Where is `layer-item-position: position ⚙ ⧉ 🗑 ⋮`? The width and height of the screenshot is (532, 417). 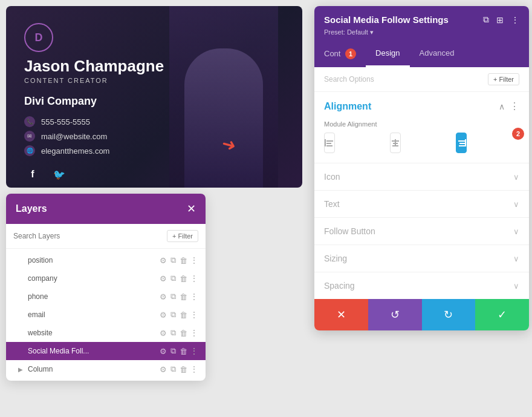
layer-item-position: position ⚙ ⧉ 🗑 ⋮ is located at coordinates (106, 260).